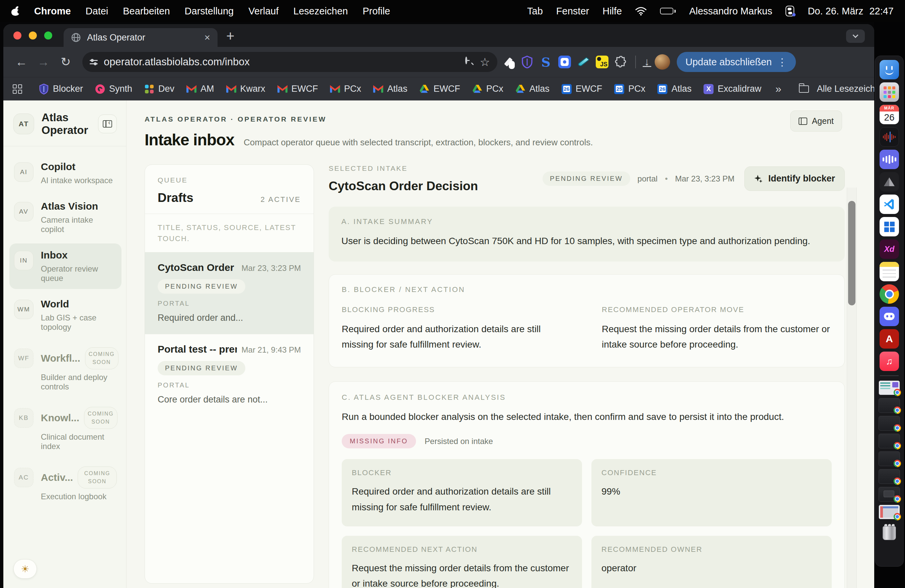 The image size is (905, 588). Describe the element at coordinates (565, 62) in the screenshot. I see `extension-box-icon` at that location.